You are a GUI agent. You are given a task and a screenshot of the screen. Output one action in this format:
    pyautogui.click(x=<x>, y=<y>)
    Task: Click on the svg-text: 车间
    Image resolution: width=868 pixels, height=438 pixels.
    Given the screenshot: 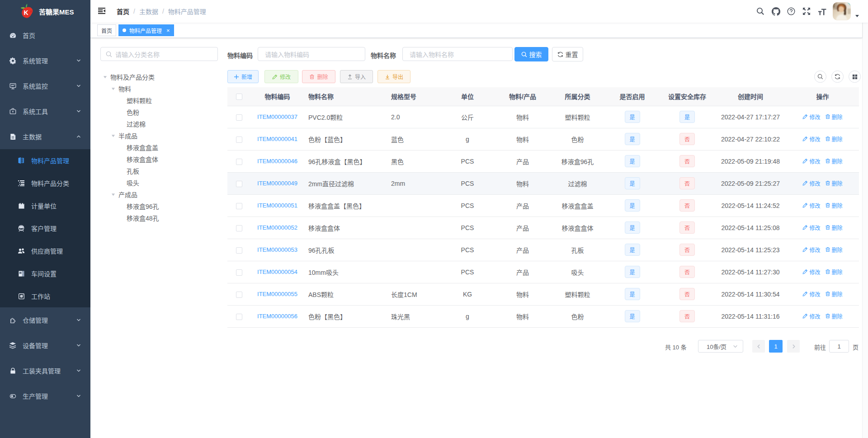 What is the action you would take?
    pyautogui.click(x=21, y=273)
    